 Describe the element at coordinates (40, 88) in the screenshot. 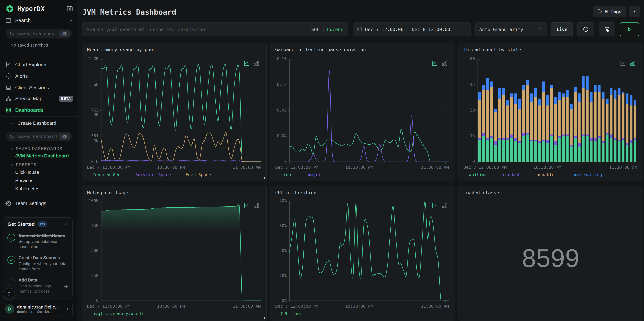

I see `sidebar-item-client-sessions: Client Sessions` at that location.